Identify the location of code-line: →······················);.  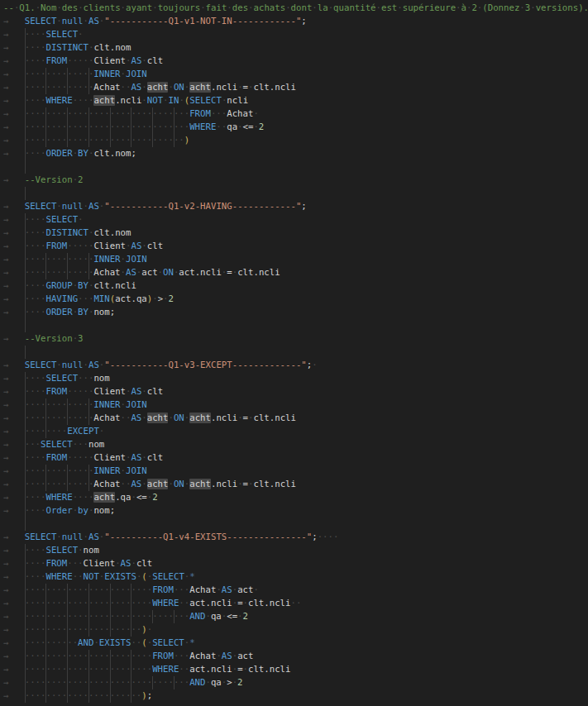
(296, 696).